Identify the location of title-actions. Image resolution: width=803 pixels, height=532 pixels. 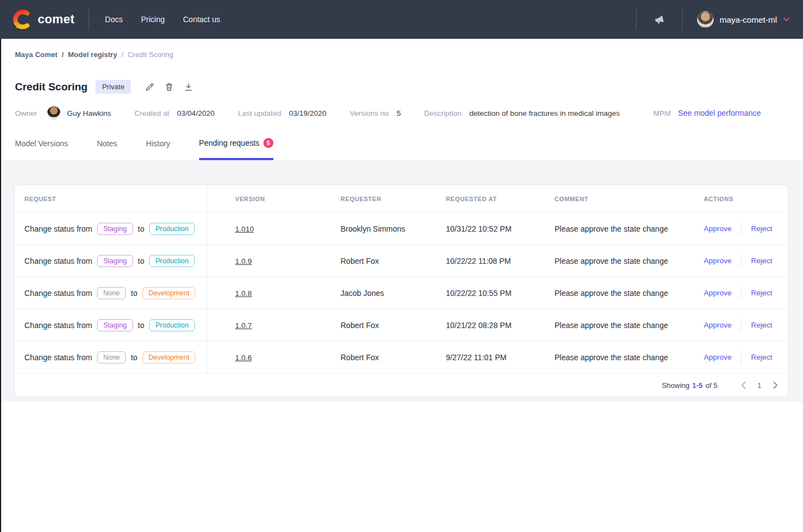
(169, 87).